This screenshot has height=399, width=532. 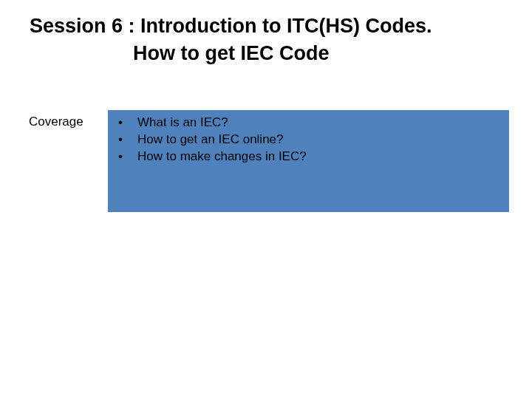 What do you see at coordinates (309, 140) in the screenshot?
I see `list-item: • How to get an IEC online?` at bounding box center [309, 140].